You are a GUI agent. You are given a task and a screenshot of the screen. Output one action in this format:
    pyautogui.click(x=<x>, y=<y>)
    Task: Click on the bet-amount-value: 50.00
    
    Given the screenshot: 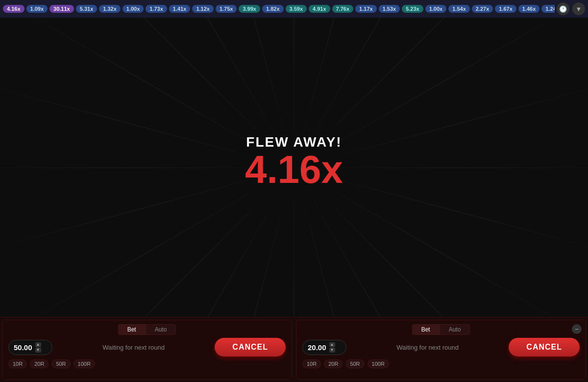 What is the action you would take?
    pyautogui.click(x=23, y=347)
    